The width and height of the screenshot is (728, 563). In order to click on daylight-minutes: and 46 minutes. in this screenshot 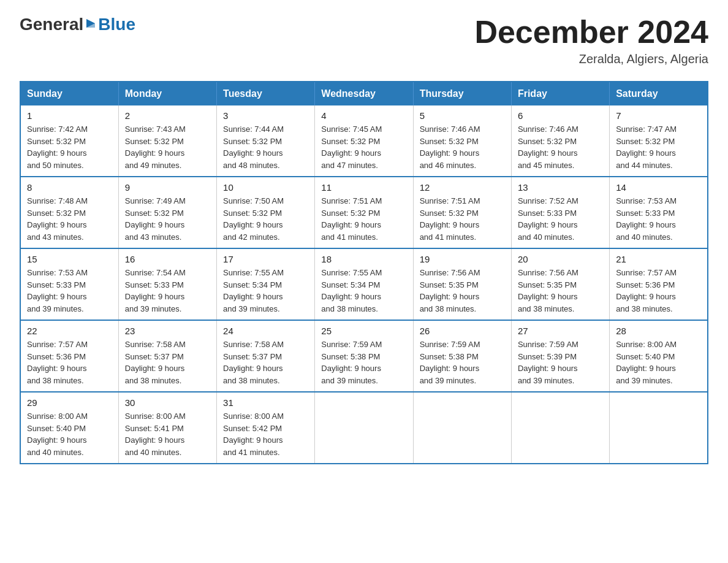, I will do `click(449, 166)`.